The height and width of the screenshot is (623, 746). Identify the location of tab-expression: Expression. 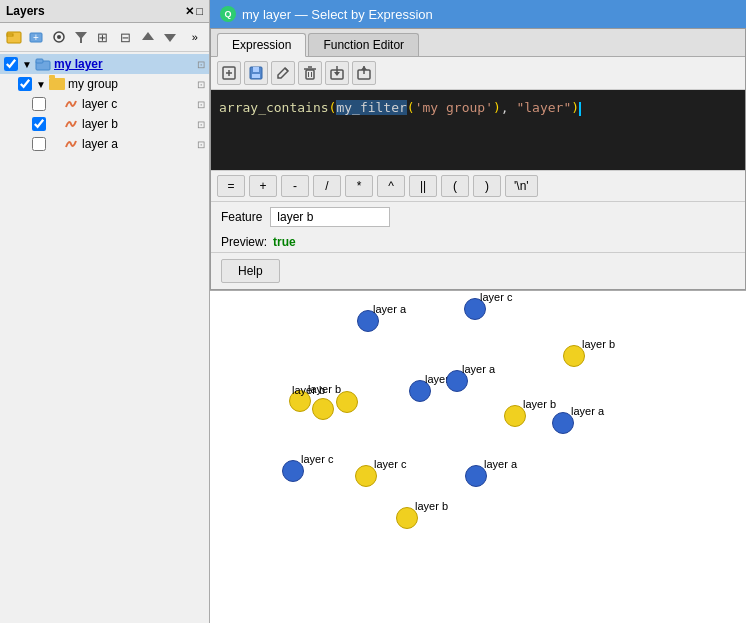
(262, 45).